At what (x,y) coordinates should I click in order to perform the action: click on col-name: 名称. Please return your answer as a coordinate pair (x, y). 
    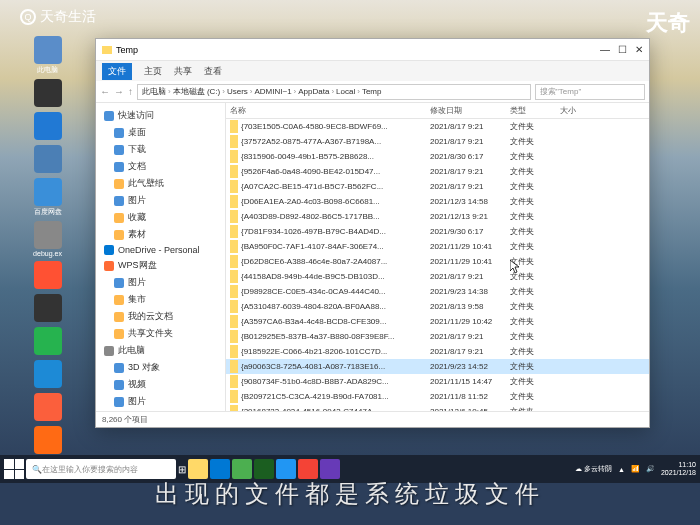
    Looking at the image, I should click on (326, 110).